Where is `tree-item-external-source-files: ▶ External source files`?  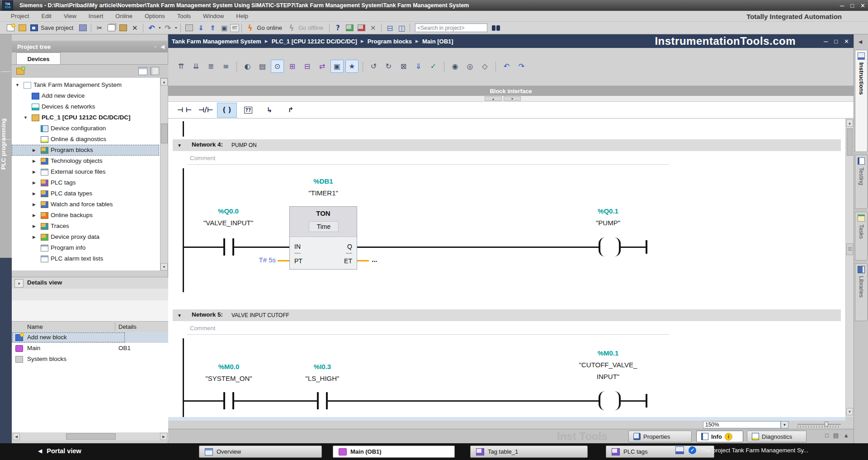
tree-item-external-source-files: ▶ External source files is located at coordinates (85, 172).